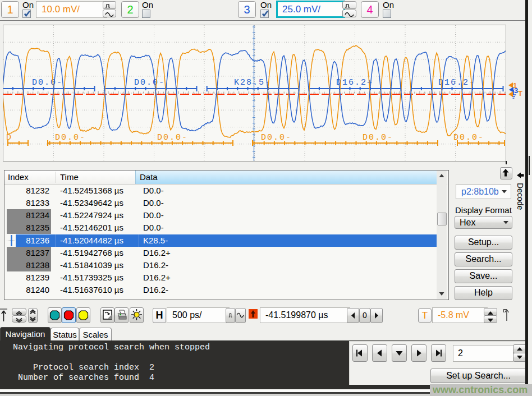 This screenshot has width=532, height=396. I want to click on svg-text: D16.2+, so click(355, 83).